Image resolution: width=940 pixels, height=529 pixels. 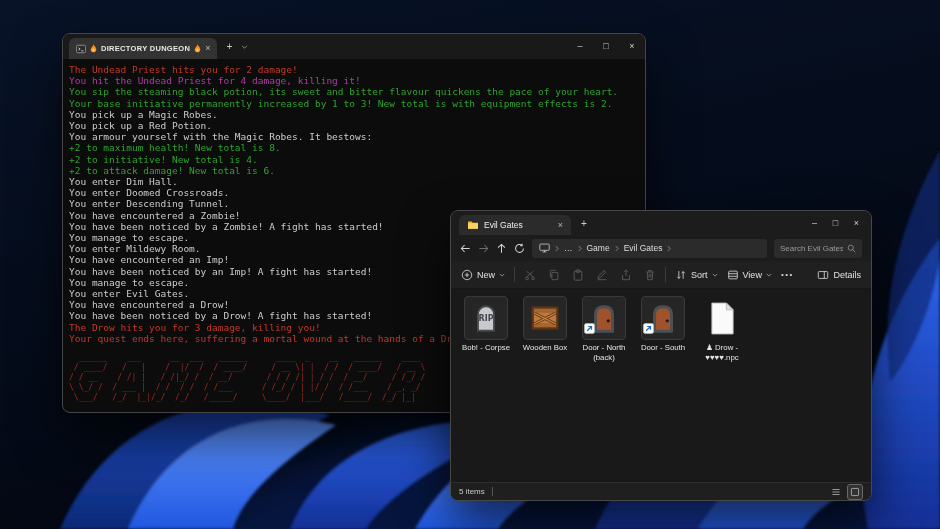 I want to click on monitor-icon, so click(x=544, y=248).